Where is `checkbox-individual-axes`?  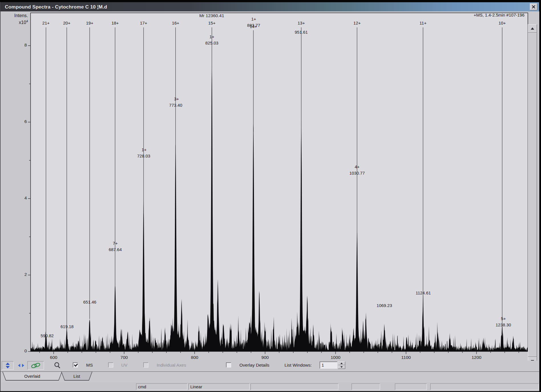 checkbox-individual-axes is located at coordinates (146, 365).